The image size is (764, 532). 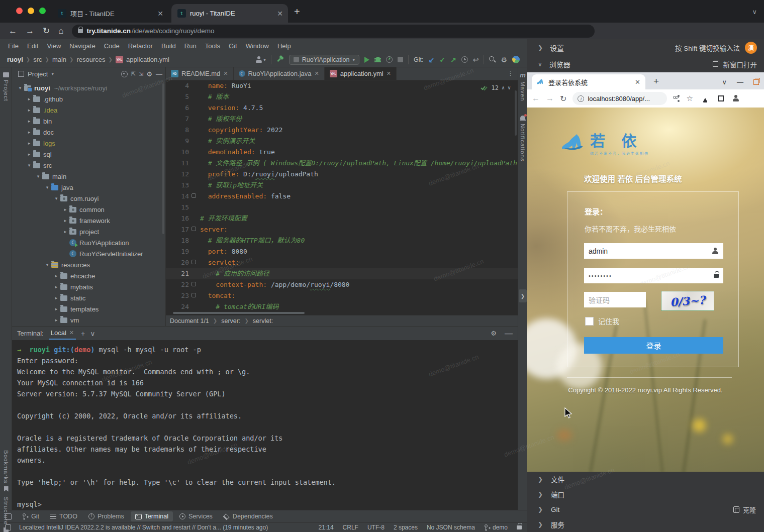 I want to click on home-icon: ⌂, so click(x=61, y=31).